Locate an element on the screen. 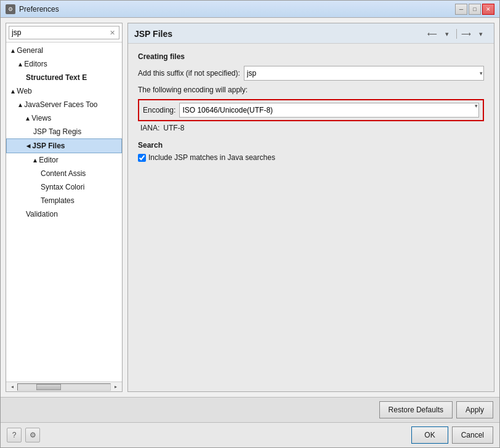 This screenshot has width=500, height=448. encoding-intro-text: The following encoding will apply: is located at coordinates (193, 90).